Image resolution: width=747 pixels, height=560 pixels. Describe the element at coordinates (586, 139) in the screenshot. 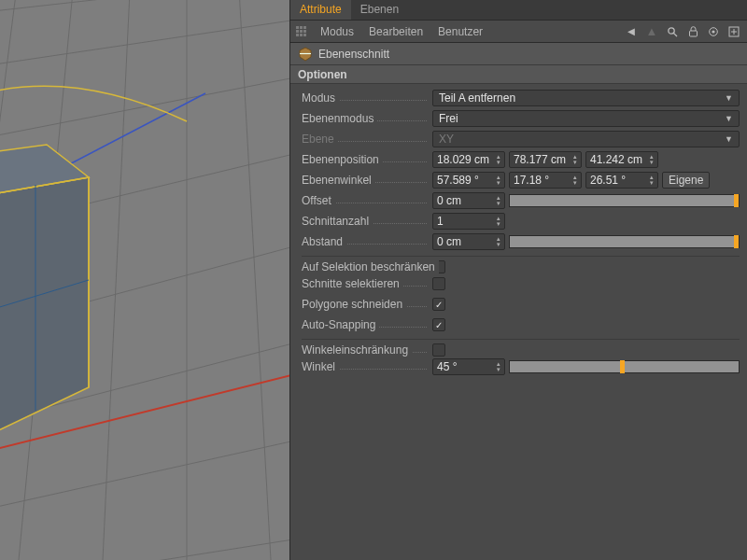

I see `select-ebene: XY▼` at that location.